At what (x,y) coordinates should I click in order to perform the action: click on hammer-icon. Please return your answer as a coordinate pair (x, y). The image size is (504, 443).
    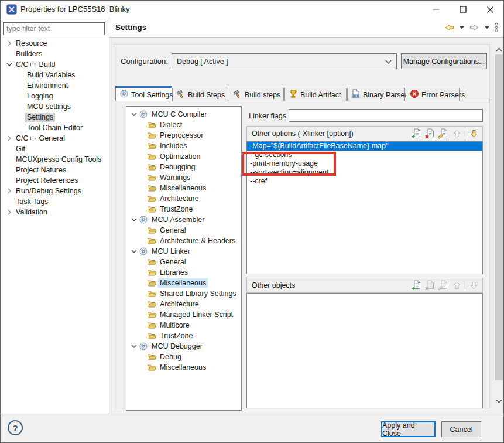
    Looking at the image, I should click on (181, 95).